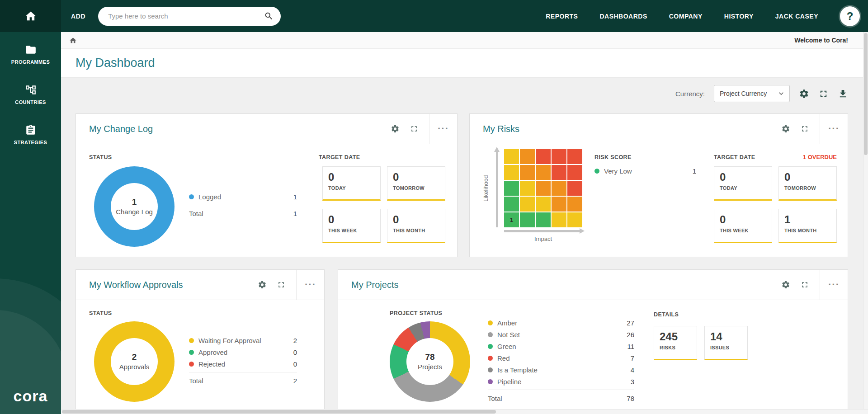 The width and height of the screenshot is (868, 414). I want to click on vertical-scrollbar-thumb, so click(866, 94).